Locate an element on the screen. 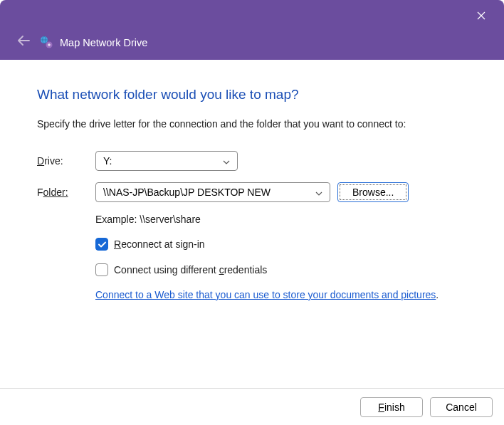  website-link-row: Connect to a Web site that you can use t… is located at coordinates (281, 295).